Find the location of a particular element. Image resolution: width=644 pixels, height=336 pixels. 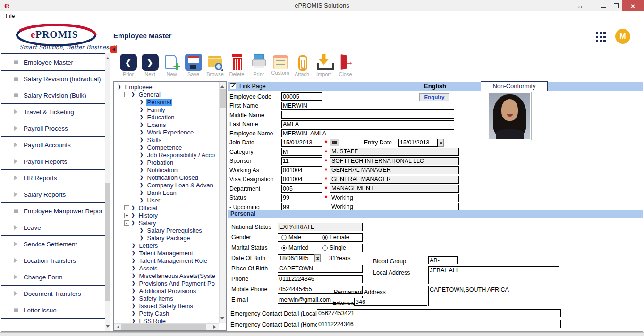

tree-node-label: Notification is located at coordinates (162, 170).